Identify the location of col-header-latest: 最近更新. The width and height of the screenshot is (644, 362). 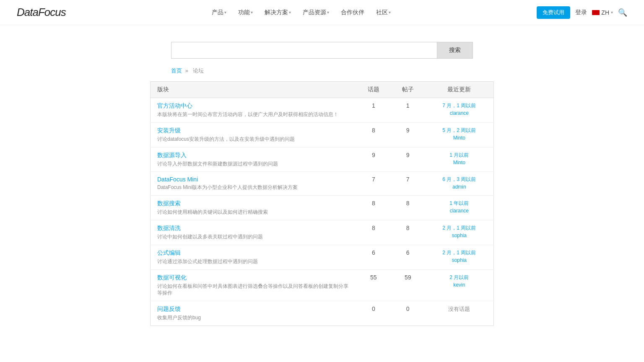
(460, 90).